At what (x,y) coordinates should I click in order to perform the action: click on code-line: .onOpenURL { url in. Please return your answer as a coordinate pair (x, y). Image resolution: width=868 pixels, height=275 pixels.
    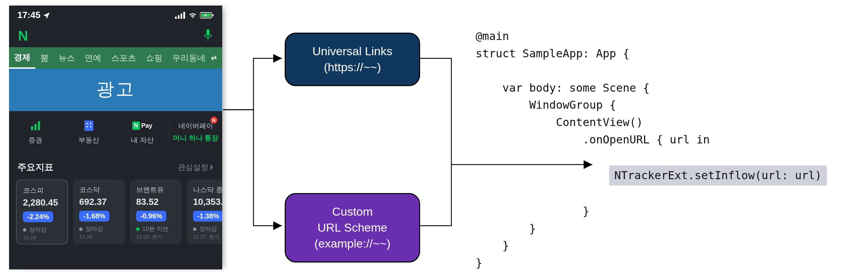
    Looking at the image, I should click on (593, 140).